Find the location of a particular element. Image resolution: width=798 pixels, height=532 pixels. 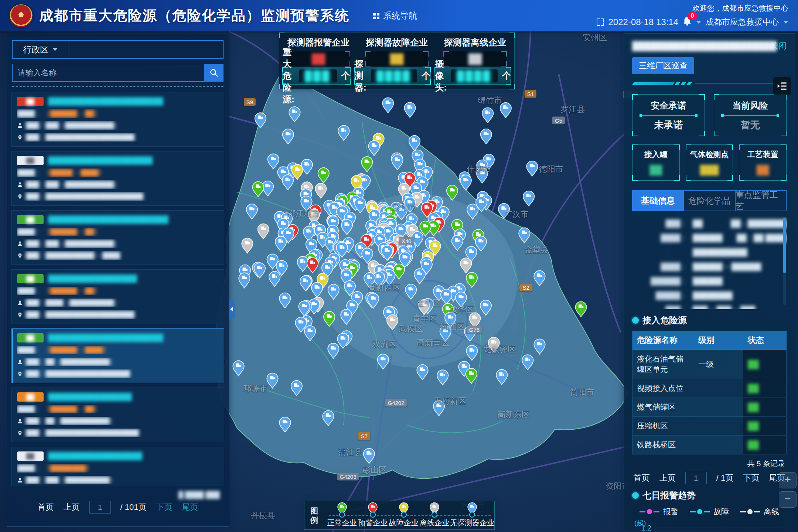

tab-基础信息: 基础信息 is located at coordinates (658, 201).